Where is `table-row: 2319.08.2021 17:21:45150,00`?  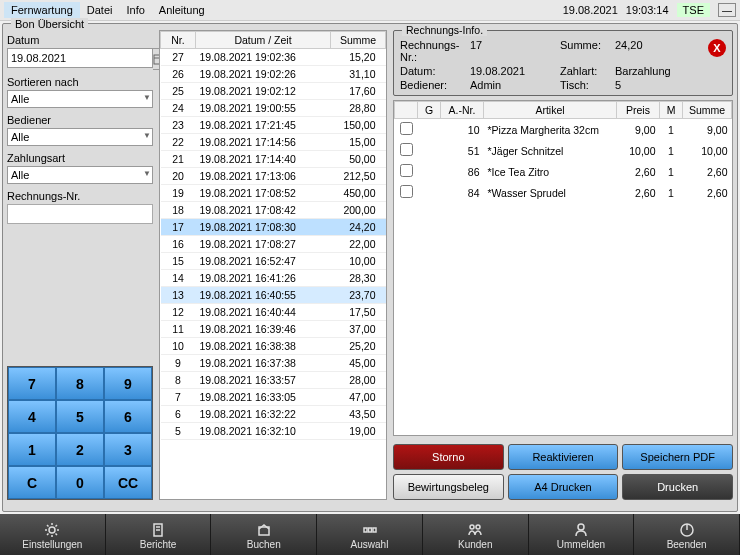
table-row: 2319.08.2021 17:21:45150,00 is located at coordinates (274, 126).